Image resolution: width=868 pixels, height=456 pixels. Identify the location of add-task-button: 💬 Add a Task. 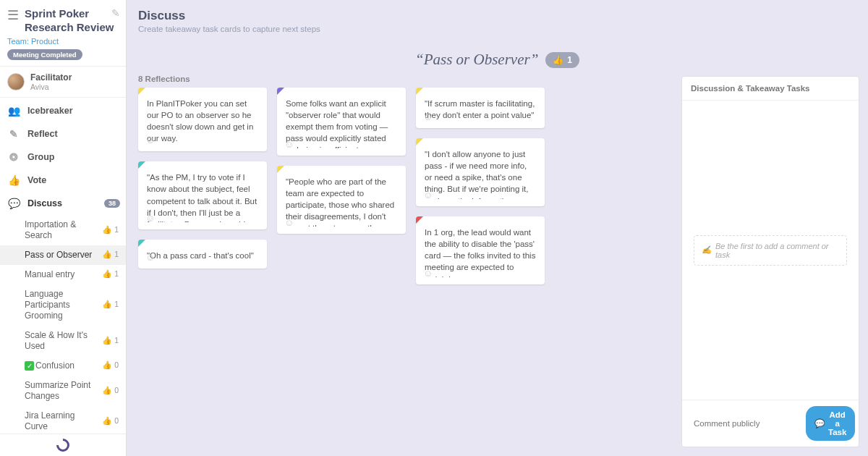
(830, 423).